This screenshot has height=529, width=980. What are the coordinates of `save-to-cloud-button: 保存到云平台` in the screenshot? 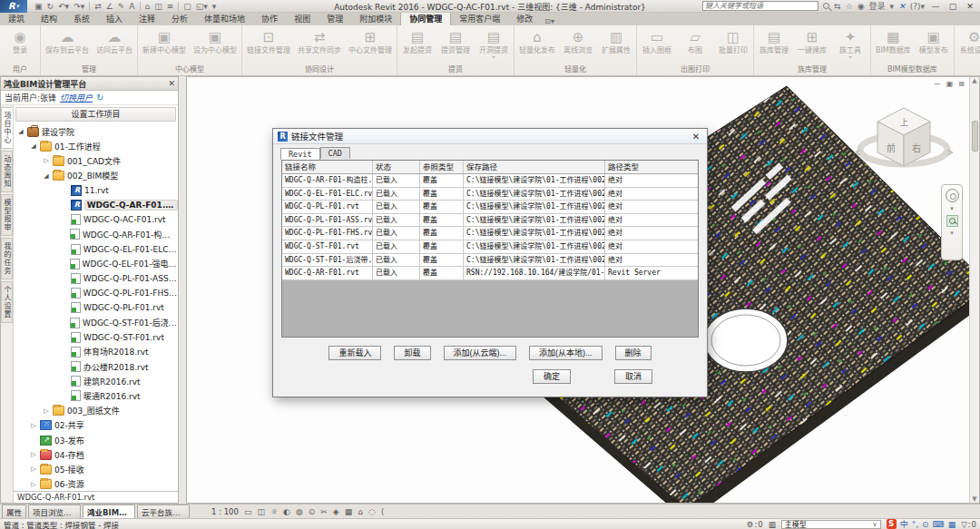 It's located at (67, 42).